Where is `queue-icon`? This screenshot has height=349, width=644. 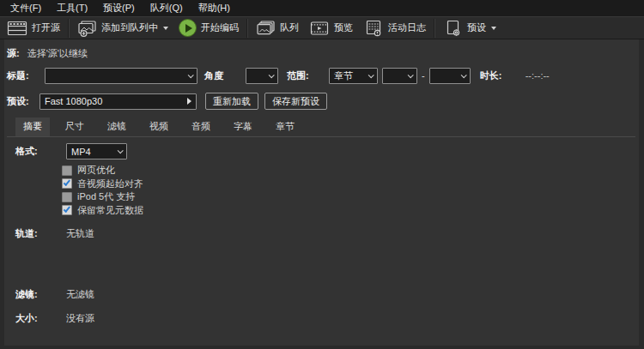
queue-icon is located at coordinates (265, 28).